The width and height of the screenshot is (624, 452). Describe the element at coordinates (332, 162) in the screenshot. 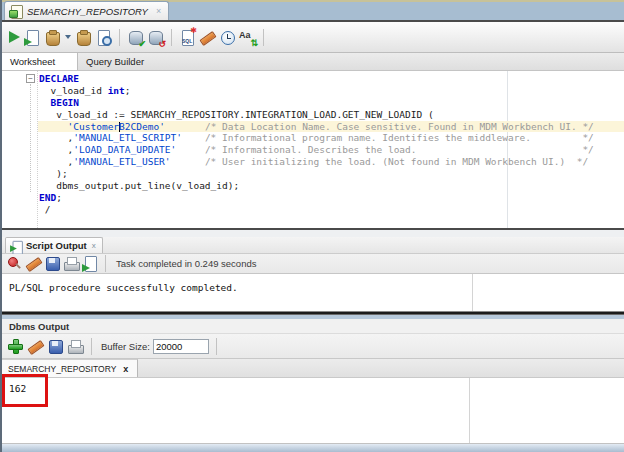

I see `code-line: ,'MANUAL_ETL_USER' /* User initializing …` at that location.